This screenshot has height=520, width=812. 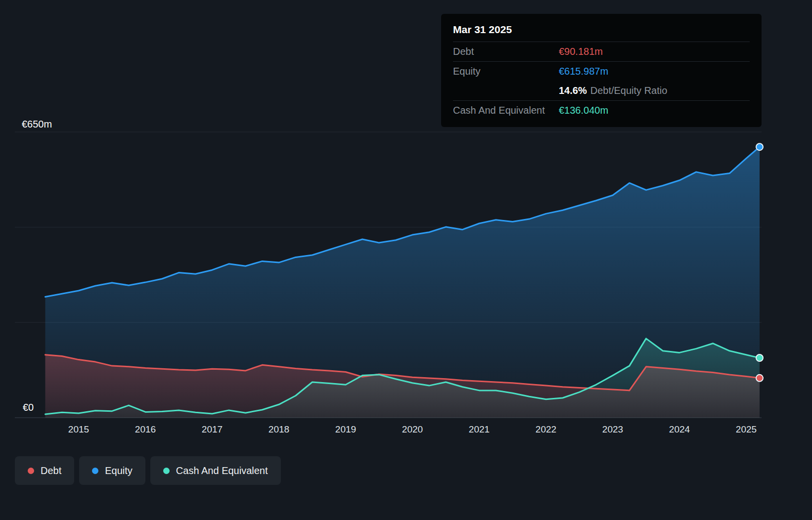 What do you see at coordinates (613, 430) in the screenshot?
I see `x-tick-label: 2023` at bounding box center [613, 430].